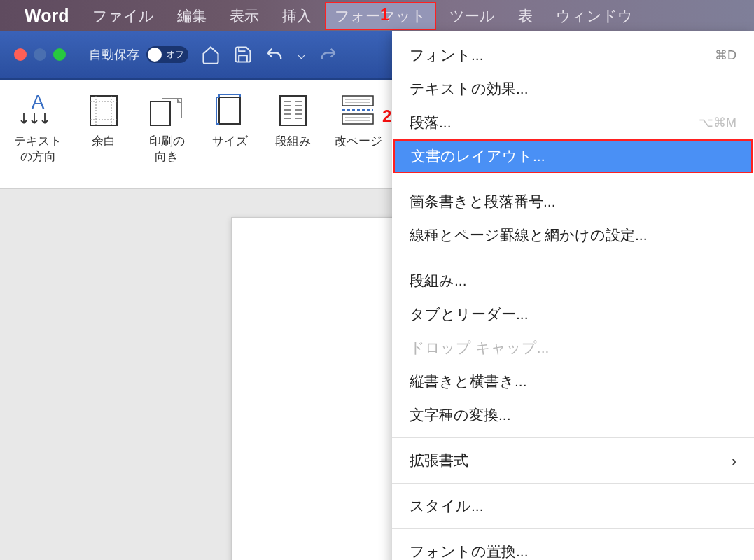 This screenshot has width=754, height=560. Describe the element at coordinates (40, 55) in the screenshot. I see `traffic-lights` at that location.